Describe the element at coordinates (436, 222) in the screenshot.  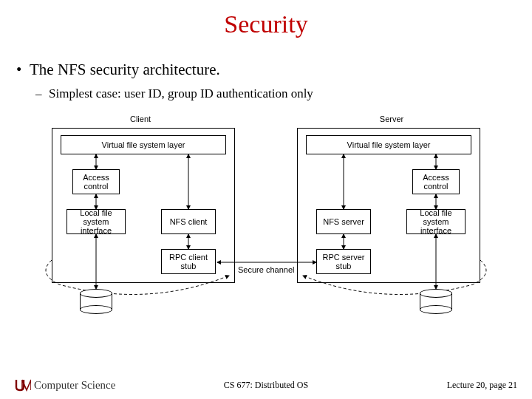
I see `server-local-fs-box: Local file system interface` at that location.